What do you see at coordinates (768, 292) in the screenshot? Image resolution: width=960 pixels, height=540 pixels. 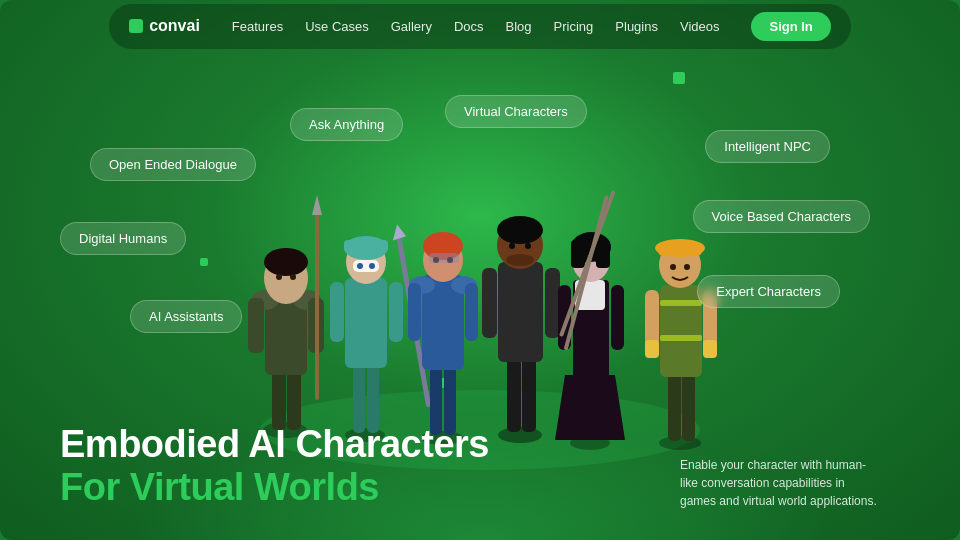 I see `label-expert-characters: Expert Characters` at bounding box center [768, 292].